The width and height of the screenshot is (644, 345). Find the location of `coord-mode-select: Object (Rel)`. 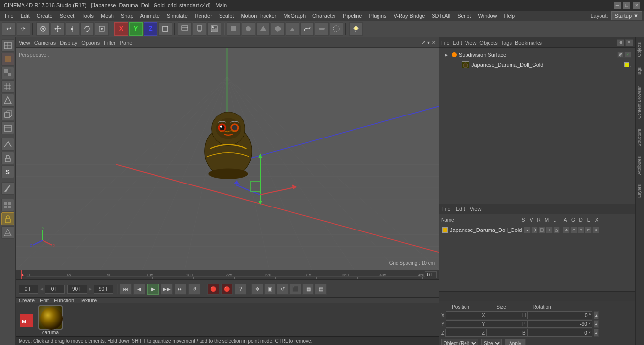

coord-mode-select: Object (Rel) is located at coordinates (460, 342).